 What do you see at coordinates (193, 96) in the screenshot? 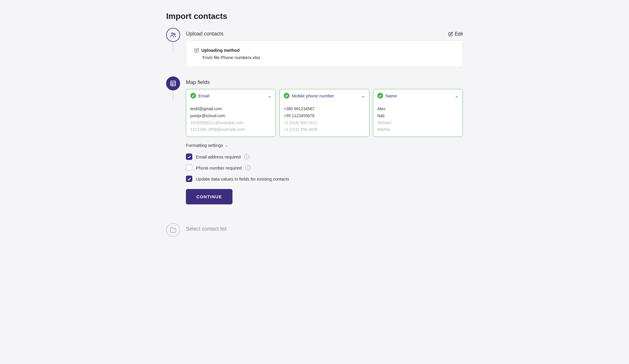
I see `email-check-icon` at bounding box center [193, 96].